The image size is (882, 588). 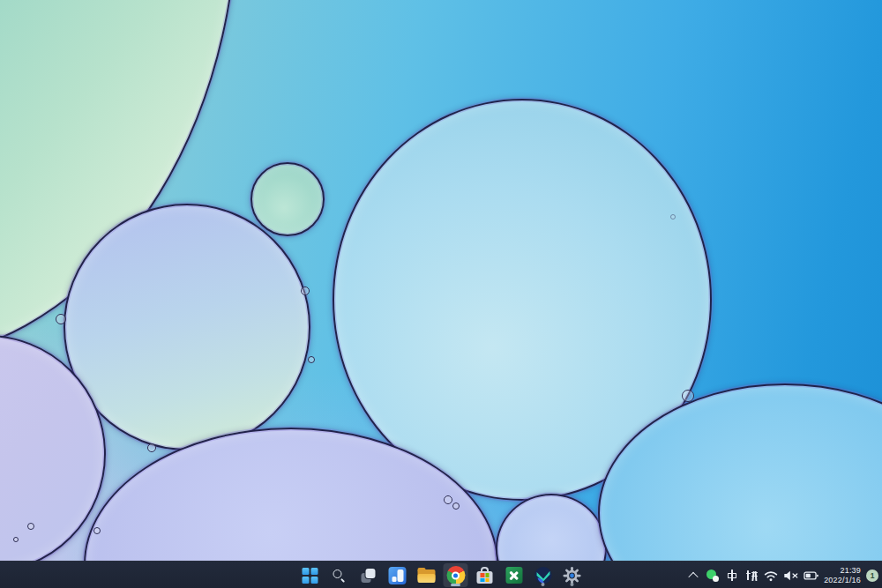 I want to click on ime-mode-indicator, so click(x=732, y=576).